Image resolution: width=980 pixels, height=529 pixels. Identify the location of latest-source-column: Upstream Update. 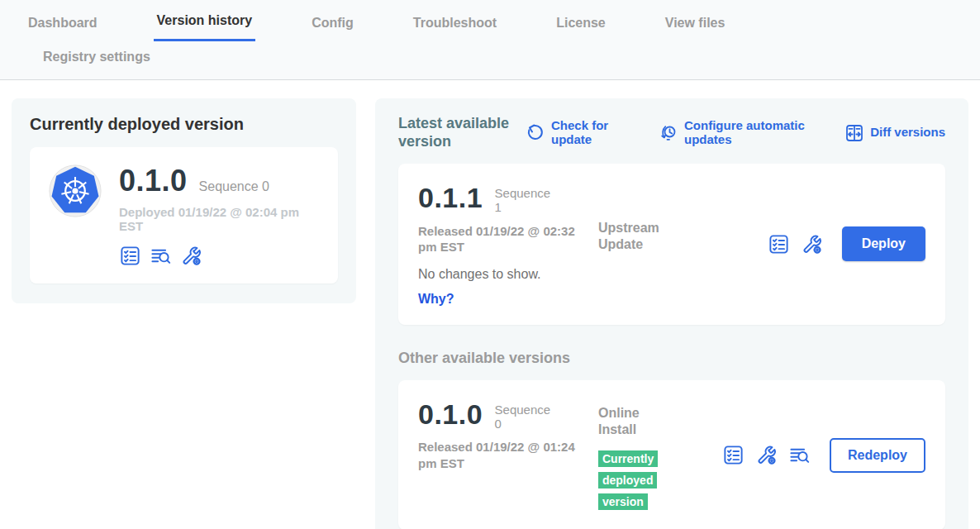
(660, 217).